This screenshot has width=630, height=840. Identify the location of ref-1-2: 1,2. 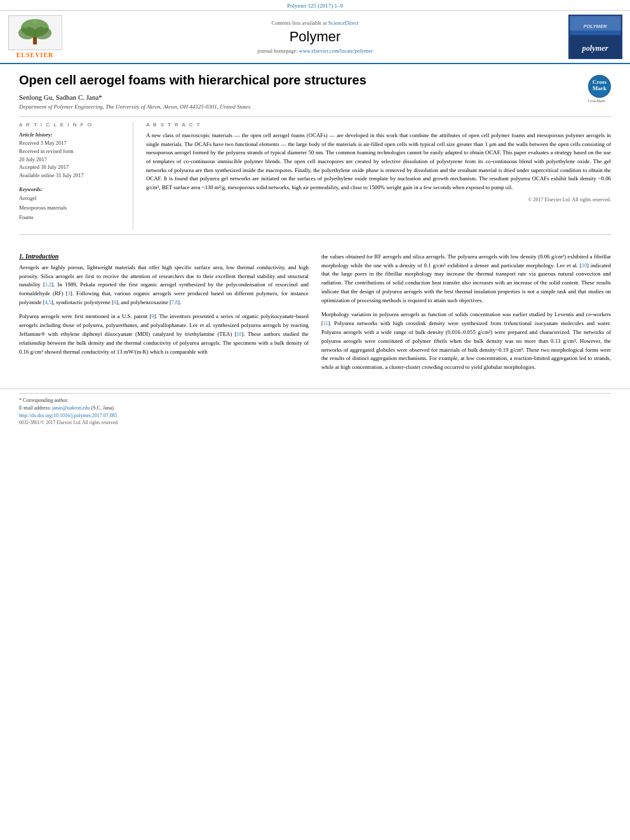
(48, 284).